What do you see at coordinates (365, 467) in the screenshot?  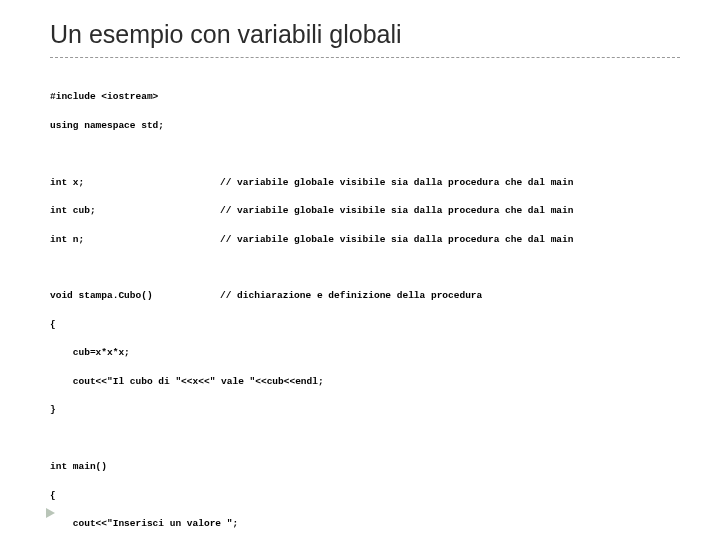 I see `code-line: int main()` at bounding box center [365, 467].